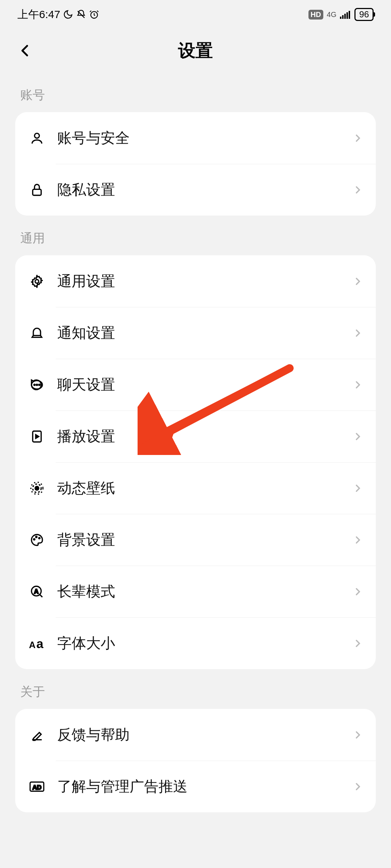 The height and width of the screenshot is (868, 391). Describe the element at coordinates (37, 787) in the screenshot. I see `svg-text: AD` at that location.